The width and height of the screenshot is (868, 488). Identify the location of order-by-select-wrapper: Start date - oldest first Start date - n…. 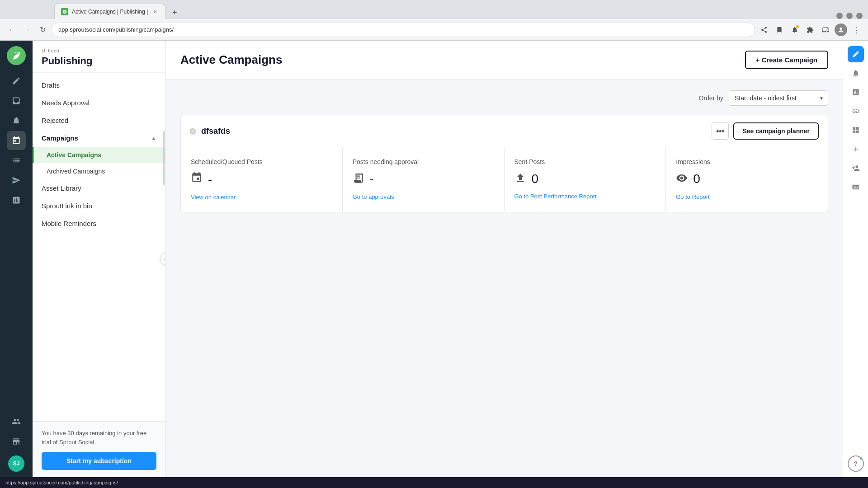
(778, 98).